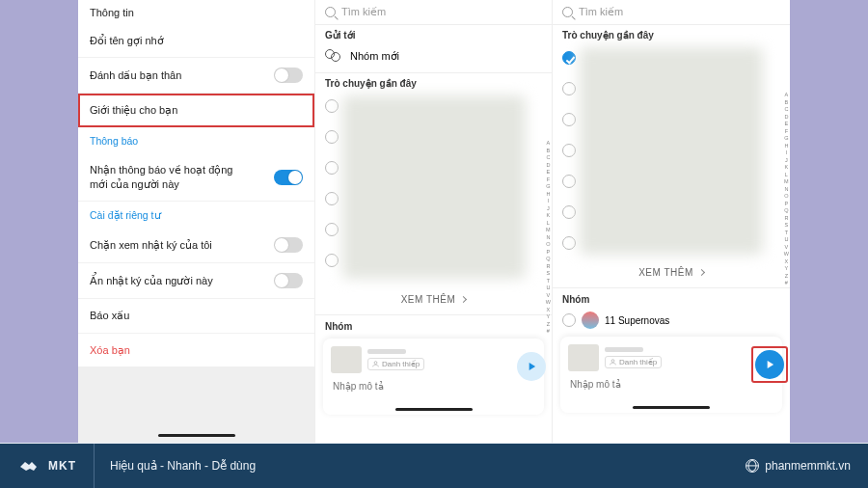  Describe the element at coordinates (752, 466) in the screenshot. I see `globe-icon` at that location.